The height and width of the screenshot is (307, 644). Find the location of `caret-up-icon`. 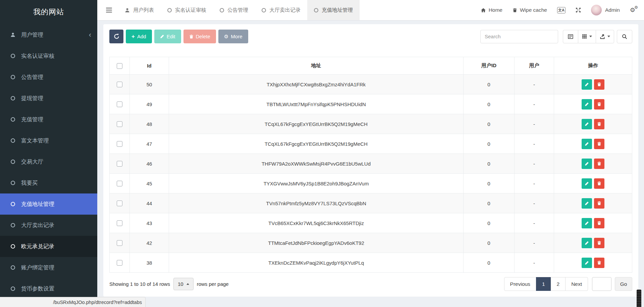

caret-up-icon is located at coordinates (188, 284).